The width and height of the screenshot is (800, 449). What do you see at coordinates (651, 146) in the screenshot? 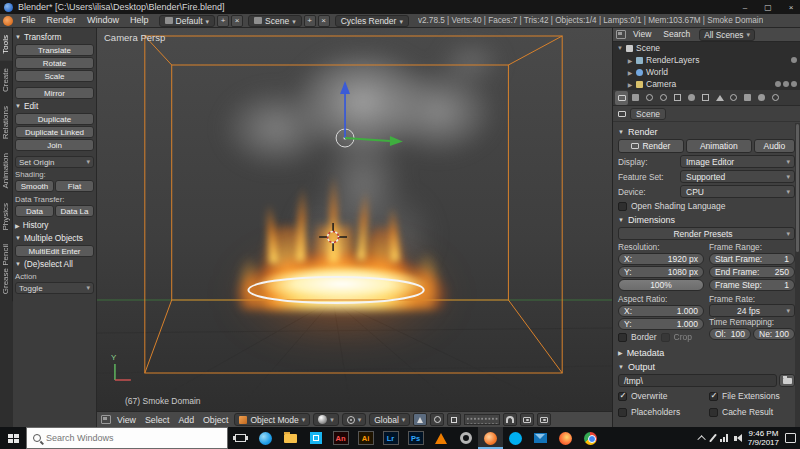
I see `render-button: Render` at bounding box center [651, 146].